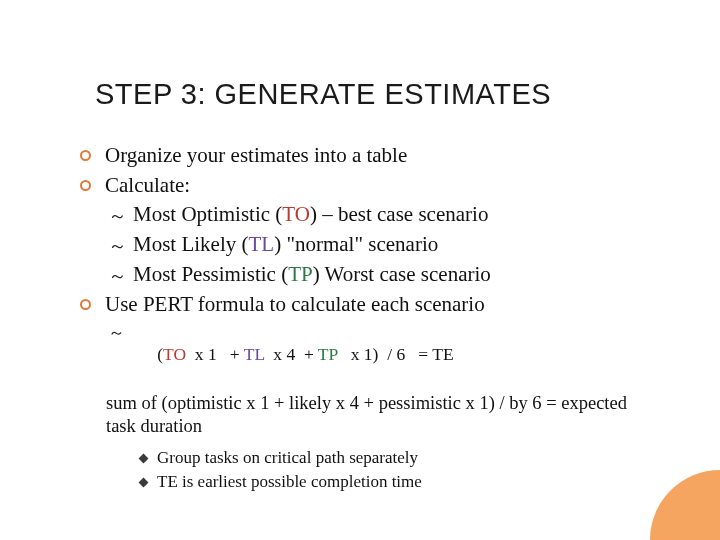 The width and height of the screenshot is (720, 540). Describe the element at coordinates (382, 186) in the screenshot. I see `item-text: Calculate:` at that location.